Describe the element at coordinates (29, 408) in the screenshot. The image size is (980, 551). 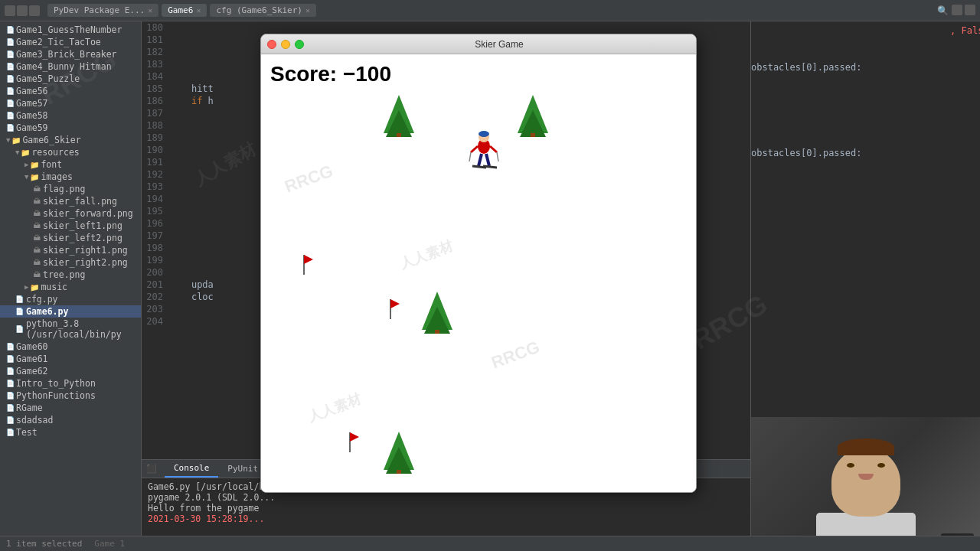
I see `sidebar-item-rgame-label: RGame` at that location.